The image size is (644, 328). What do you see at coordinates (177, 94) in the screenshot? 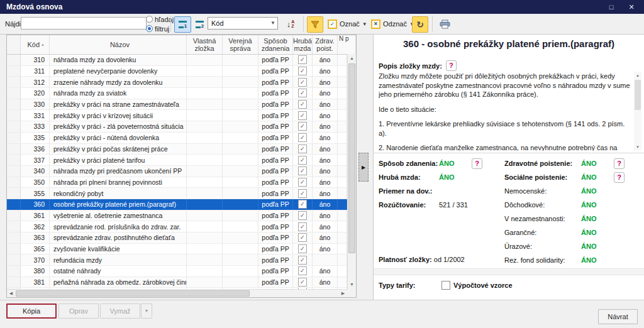
I see `table-row: 320náhrada mzdy za sviatokpodľa PP✓áno` at bounding box center [177, 94].